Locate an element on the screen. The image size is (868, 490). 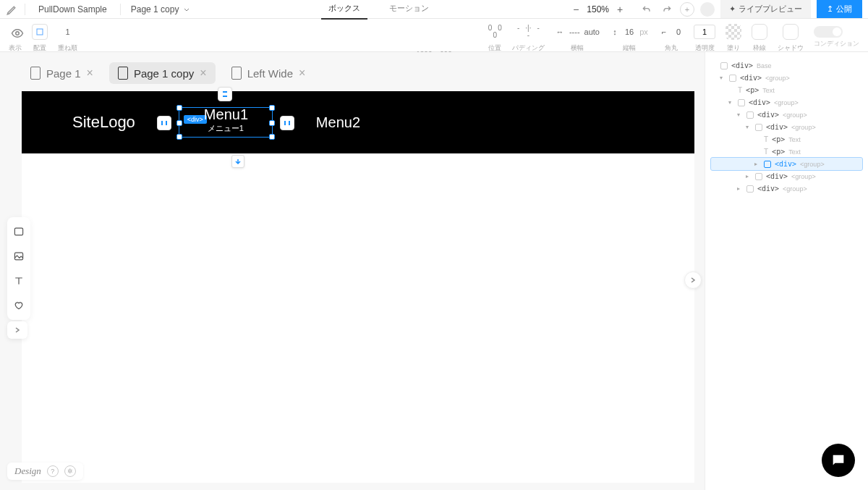
page-name: Page 1 copy is located at coordinates (155, 9).